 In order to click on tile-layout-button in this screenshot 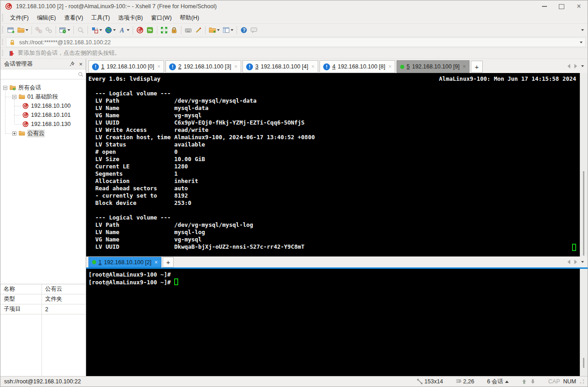, I will do `click(228, 30)`.